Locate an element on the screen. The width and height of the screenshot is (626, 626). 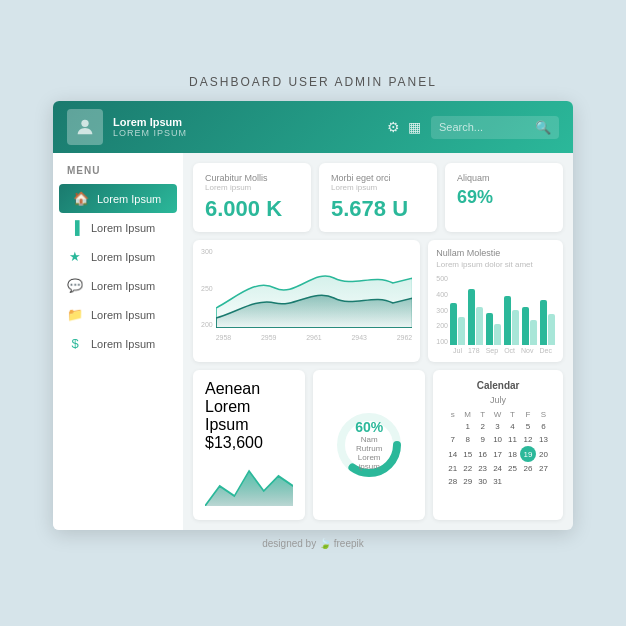
bottom-left-value: $13,600 is located at coordinates (249, 443).